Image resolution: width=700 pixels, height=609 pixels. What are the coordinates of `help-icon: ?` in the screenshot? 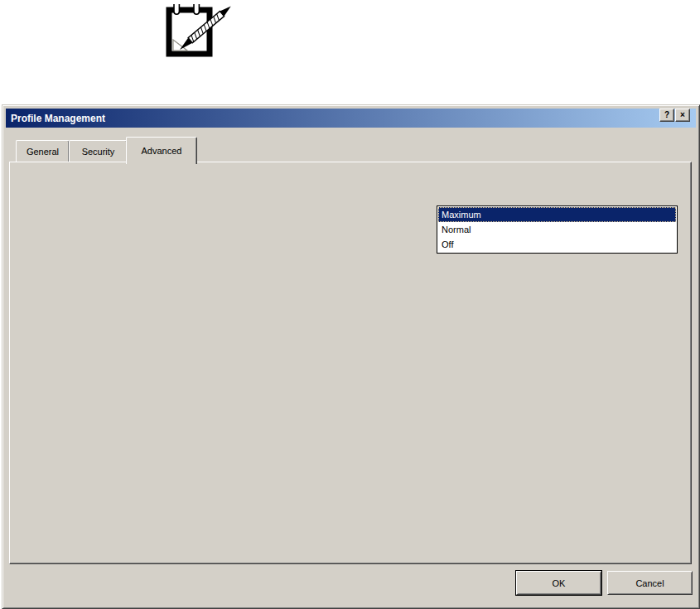 It's located at (667, 115).